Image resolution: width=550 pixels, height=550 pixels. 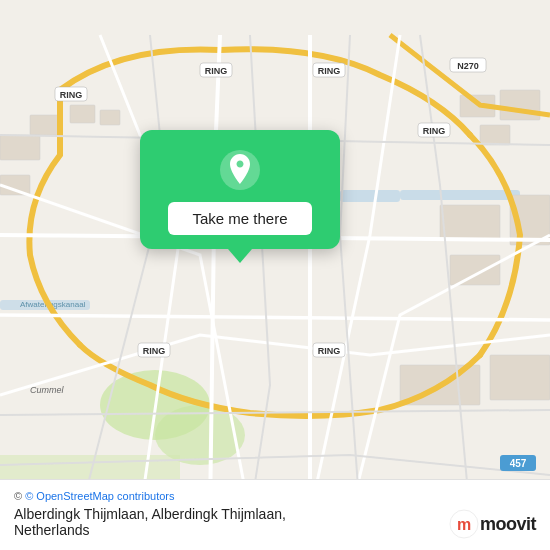 What do you see at coordinates (275, 514) in the screenshot?
I see `bottom-bar: © © OpenStreetMap contributors Alberding…` at bounding box center [275, 514].